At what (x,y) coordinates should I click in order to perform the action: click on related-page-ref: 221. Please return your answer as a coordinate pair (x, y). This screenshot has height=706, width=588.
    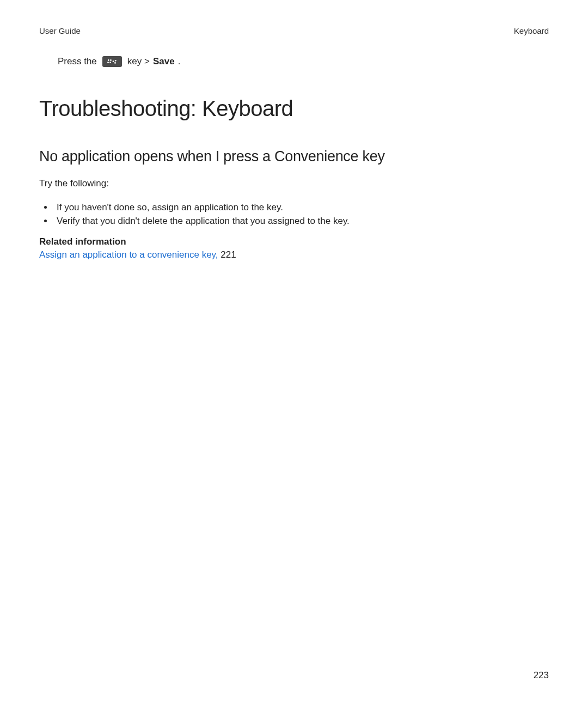
    Looking at the image, I should click on (228, 255).